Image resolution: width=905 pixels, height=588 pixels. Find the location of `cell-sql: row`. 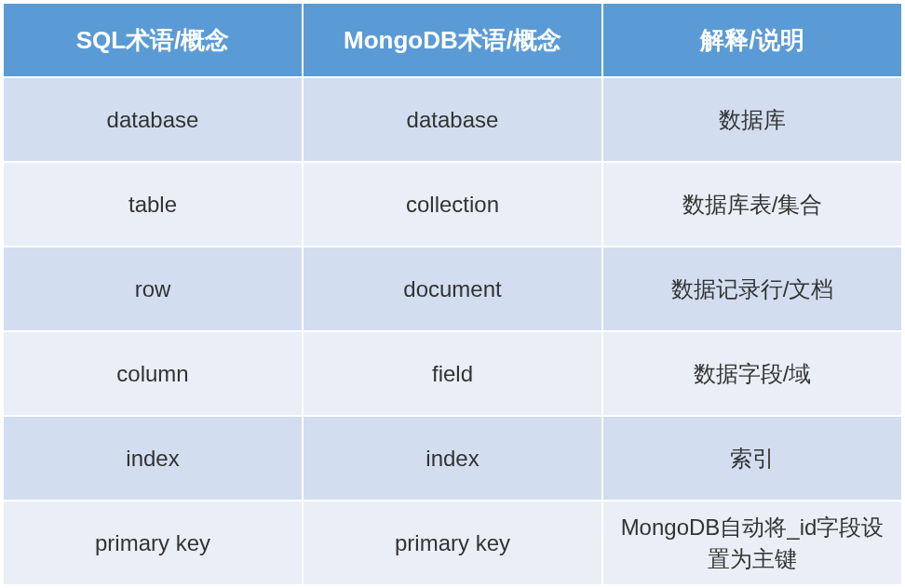

cell-sql: row is located at coordinates (154, 288).